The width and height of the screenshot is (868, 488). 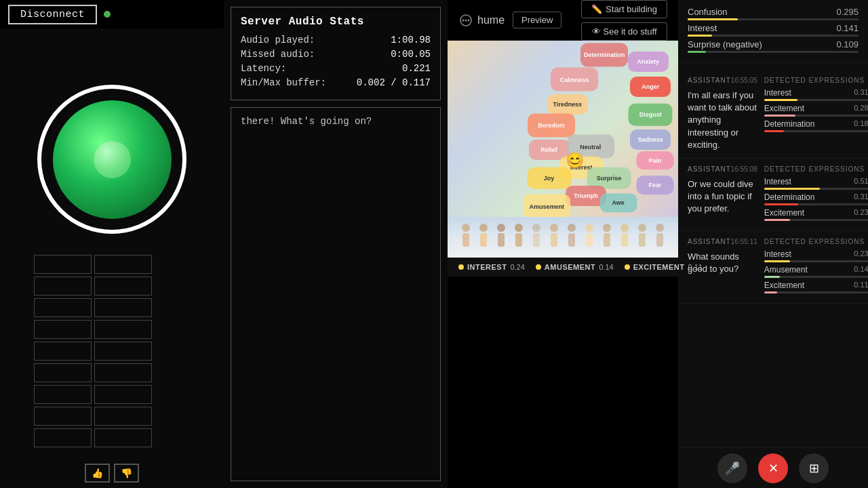 I want to click on stats-row-latency: Latency: 0.221, so click(x=336, y=68).